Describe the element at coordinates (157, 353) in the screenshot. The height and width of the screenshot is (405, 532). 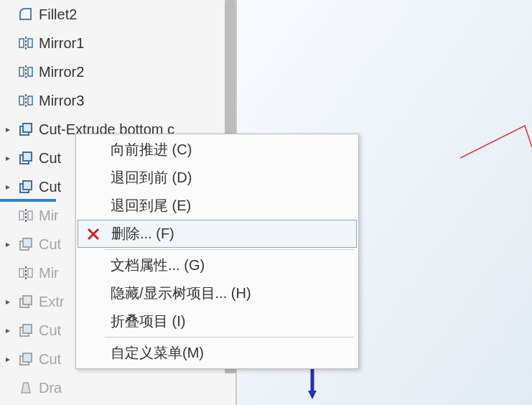
I see `menu-item-label: 自定义菜单(M)` at that location.